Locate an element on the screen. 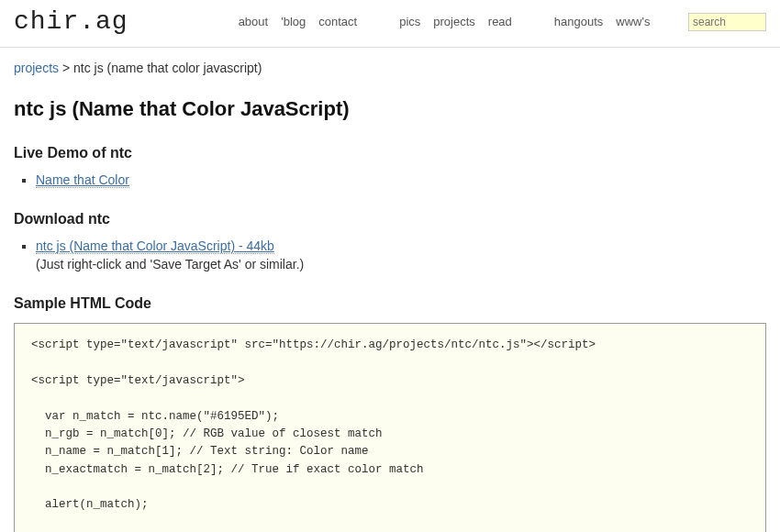 The width and height of the screenshot is (780, 532). breadcrumb-sep: > is located at coordinates (66, 68).